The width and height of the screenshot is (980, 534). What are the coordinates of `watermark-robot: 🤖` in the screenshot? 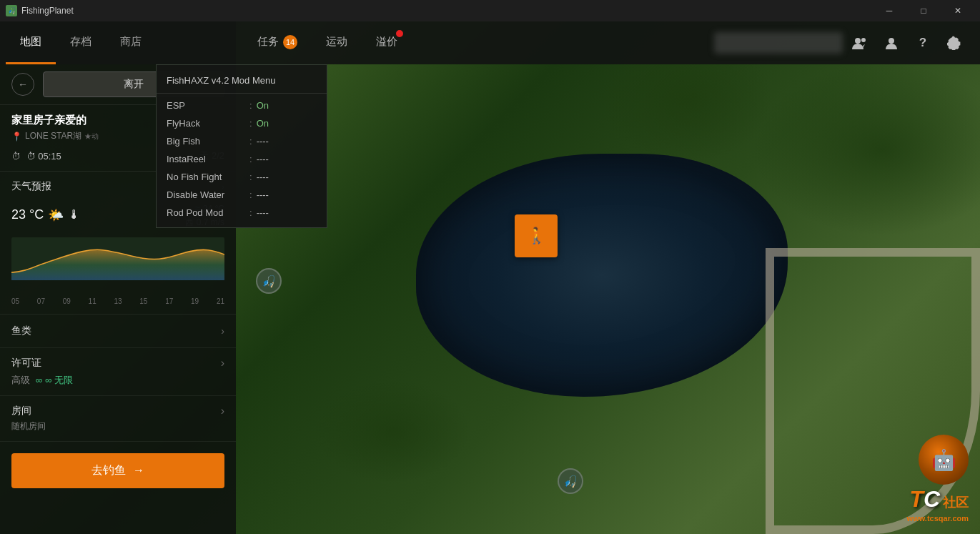 It's located at (944, 460).